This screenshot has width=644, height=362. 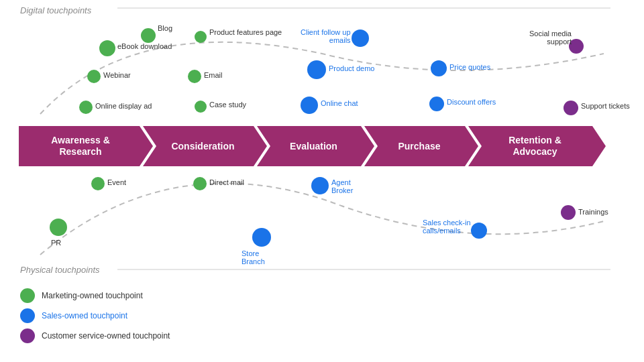 I want to click on funnel-purchase: Purchase, so click(x=415, y=146).